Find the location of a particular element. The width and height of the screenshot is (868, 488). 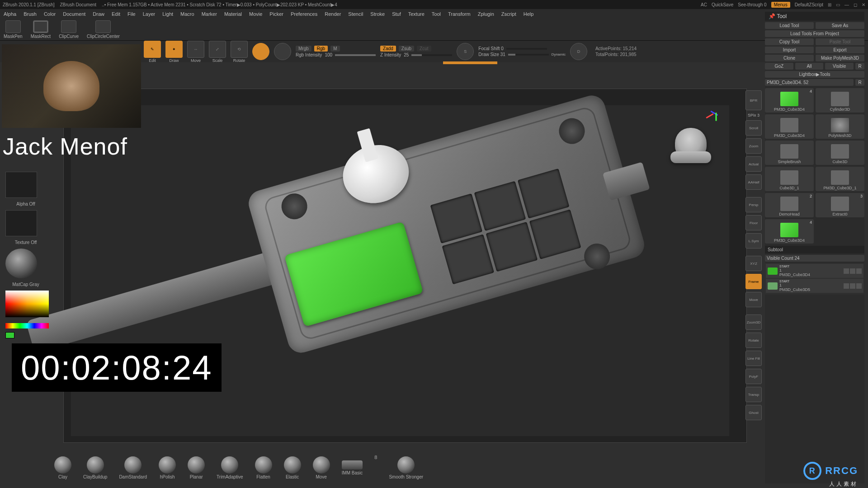

menu-picker: Picker is located at coordinates (277, 14).